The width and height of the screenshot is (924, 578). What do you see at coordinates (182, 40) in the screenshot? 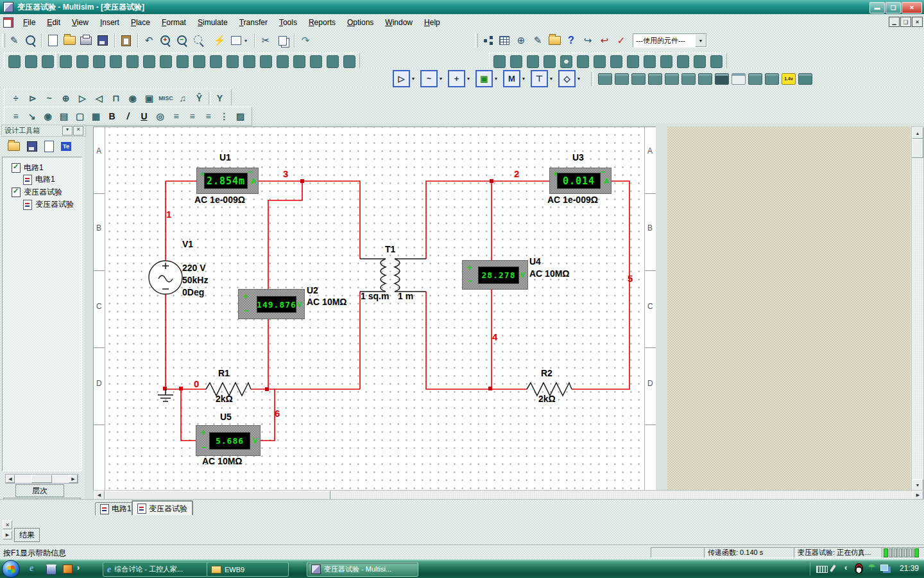
I see `zoom-out-icon: −` at bounding box center [182, 40].